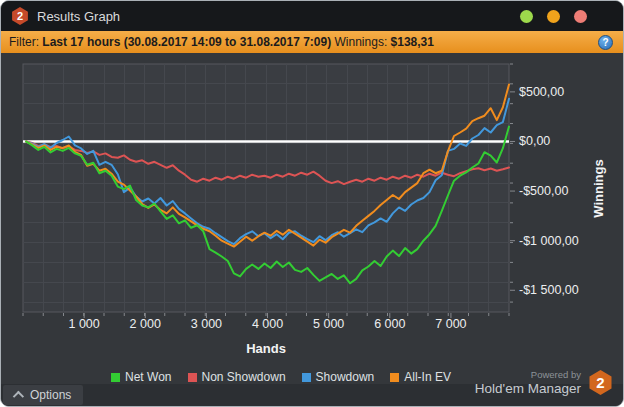 The width and height of the screenshot is (624, 407). Describe the element at coordinates (390, 324) in the screenshot. I see `x-tick-label: 6 000` at that location.